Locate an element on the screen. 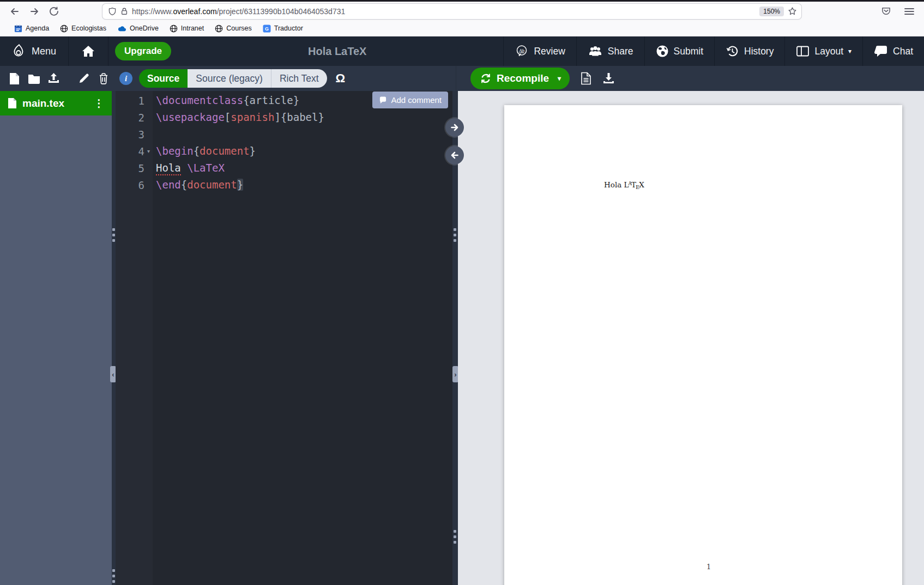 Image resolution: width=924 pixels, height=585 pixels. nav-label: Share is located at coordinates (620, 51).